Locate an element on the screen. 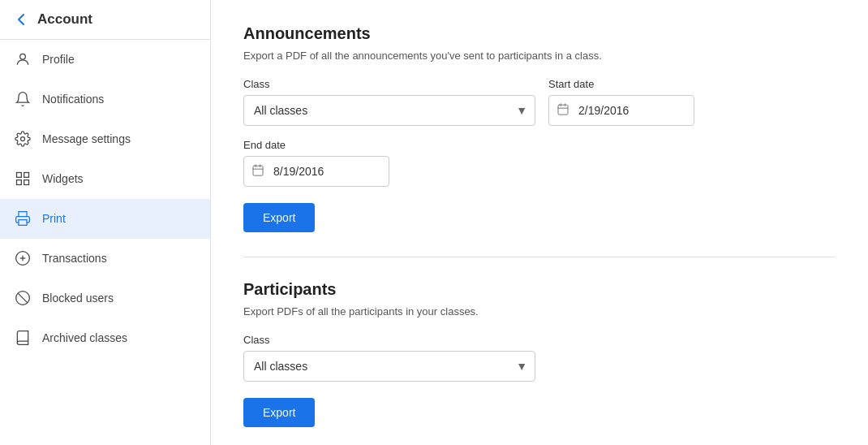 The height and width of the screenshot is (445, 868). user-icon is located at coordinates (23, 59).